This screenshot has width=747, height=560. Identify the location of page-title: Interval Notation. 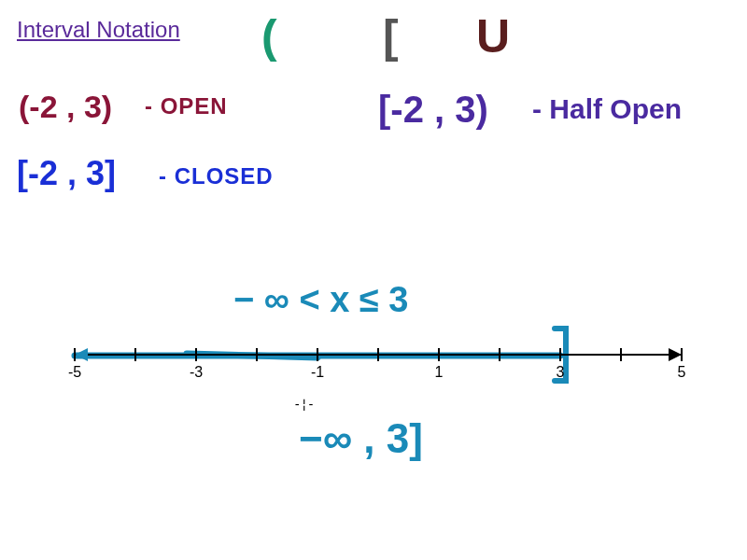
(99, 30).